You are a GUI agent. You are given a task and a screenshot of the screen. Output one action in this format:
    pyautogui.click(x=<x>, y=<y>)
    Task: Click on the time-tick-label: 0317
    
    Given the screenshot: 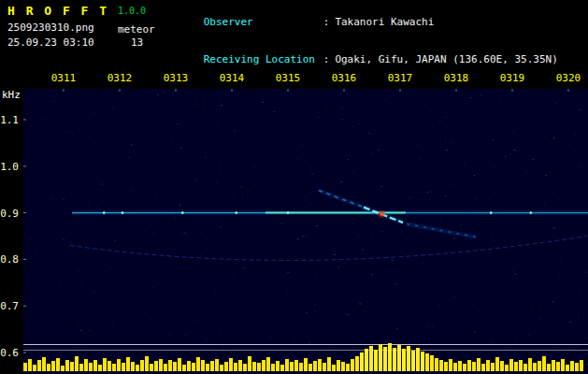 What is the action you would take?
    pyautogui.click(x=400, y=79)
    